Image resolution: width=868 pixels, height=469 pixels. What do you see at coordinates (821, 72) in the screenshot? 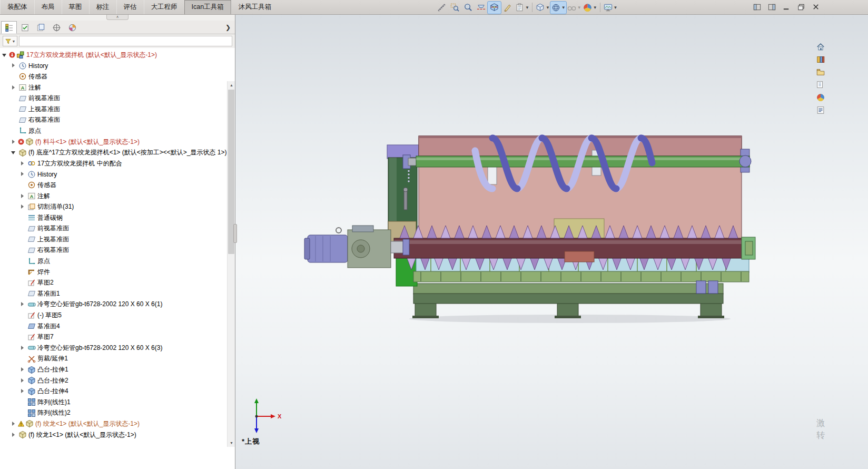
I see `task-pane-tab-design-library` at bounding box center [821, 72].